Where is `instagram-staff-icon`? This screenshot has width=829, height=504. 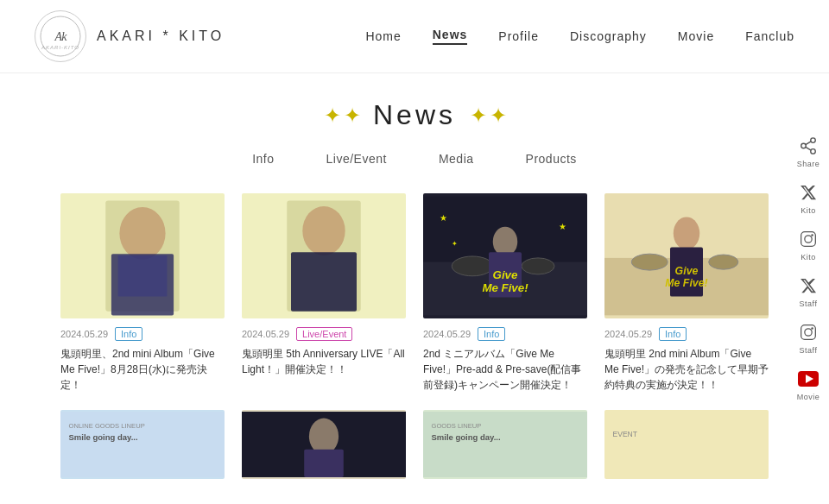 instagram-staff-icon is located at coordinates (808, 332).